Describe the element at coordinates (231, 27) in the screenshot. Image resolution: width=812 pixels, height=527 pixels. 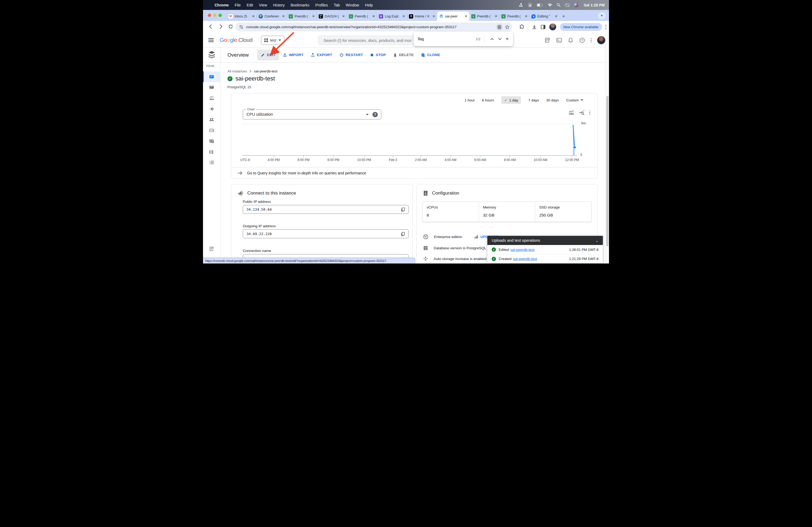
I see `reload-icon` at that location.